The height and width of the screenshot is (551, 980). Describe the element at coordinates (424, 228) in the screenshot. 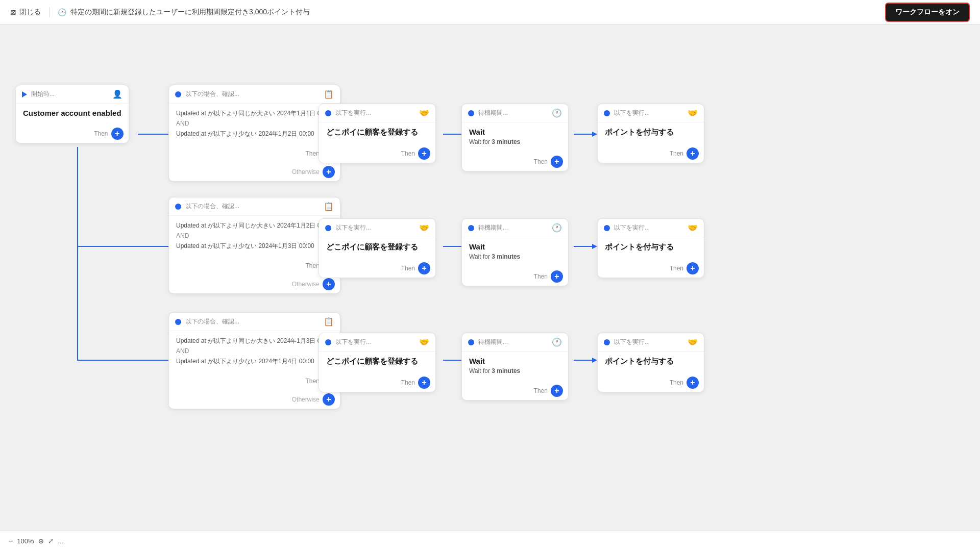

I see `action2-icon: 🤝` at that location.